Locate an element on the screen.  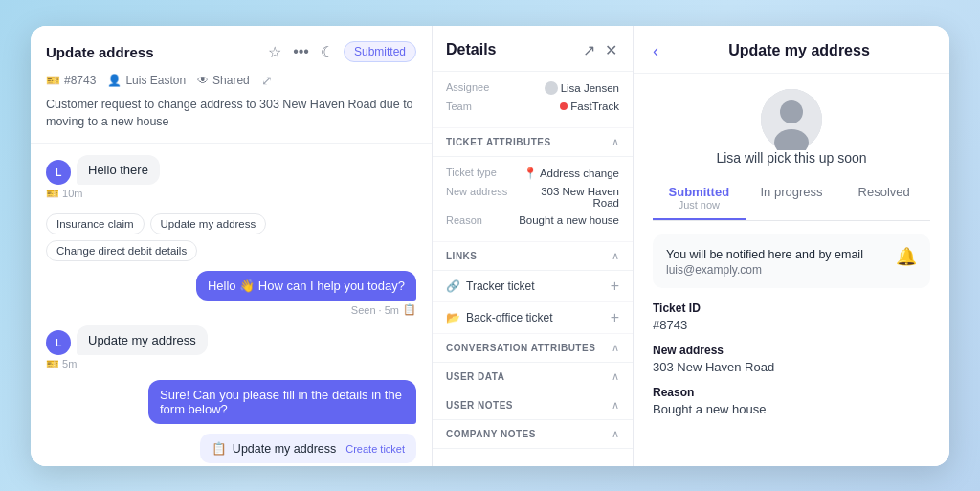
message-bubble: Hello there is located at coordinates (119, 170).